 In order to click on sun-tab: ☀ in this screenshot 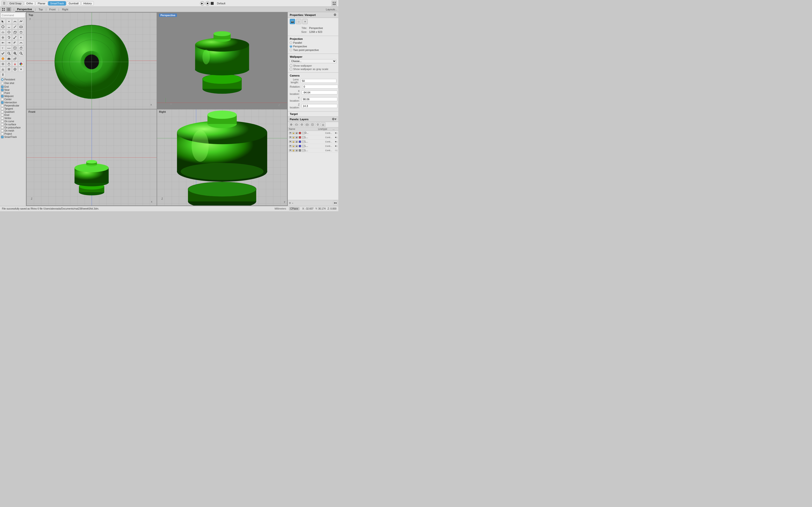, I will do `click(305, 21)`.